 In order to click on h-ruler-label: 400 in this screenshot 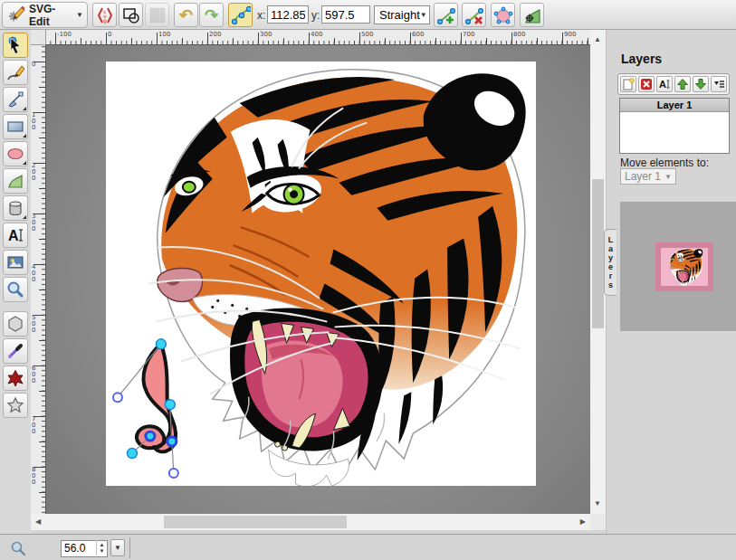, I will do `click(317, 34)`.